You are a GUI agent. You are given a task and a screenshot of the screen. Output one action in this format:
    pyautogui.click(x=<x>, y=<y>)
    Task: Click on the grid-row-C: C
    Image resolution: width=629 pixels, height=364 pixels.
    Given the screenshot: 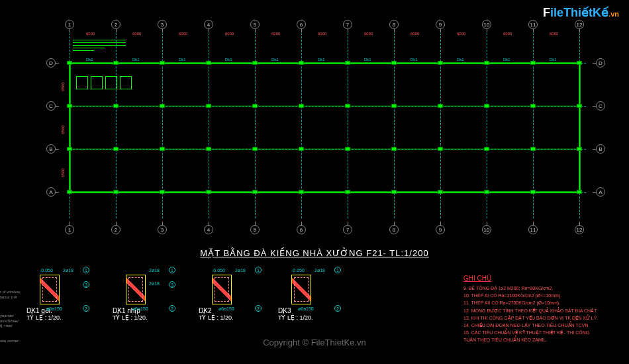 What is the action you would take?
    pyautogui.click(x=51, y=106)
    